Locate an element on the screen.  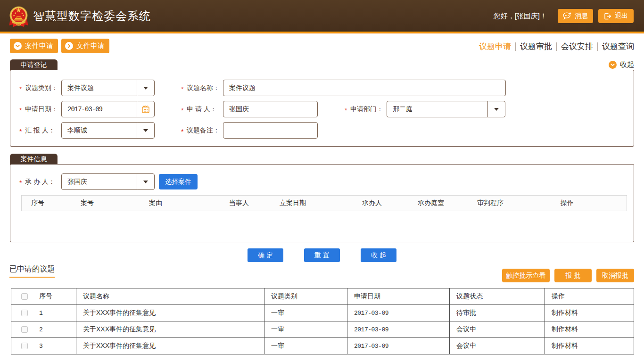
reporter-value: 李顺诚 is located at coordinates (99, 130).